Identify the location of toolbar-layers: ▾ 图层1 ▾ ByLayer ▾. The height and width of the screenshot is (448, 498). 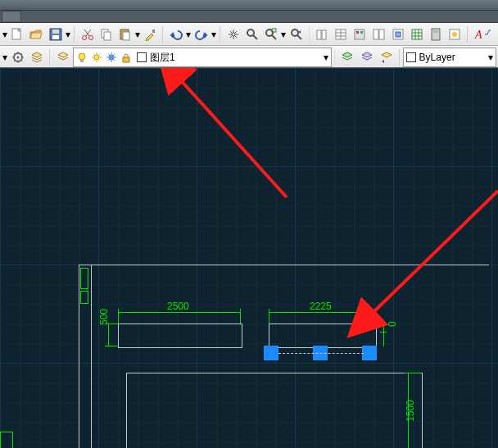
(249, 57).